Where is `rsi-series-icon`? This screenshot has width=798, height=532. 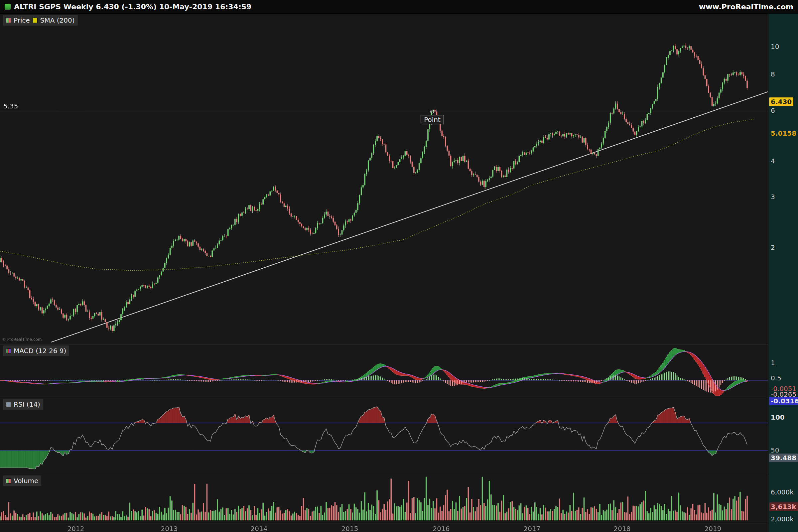
rsi-series-icon is located at coordinates (8, 404).